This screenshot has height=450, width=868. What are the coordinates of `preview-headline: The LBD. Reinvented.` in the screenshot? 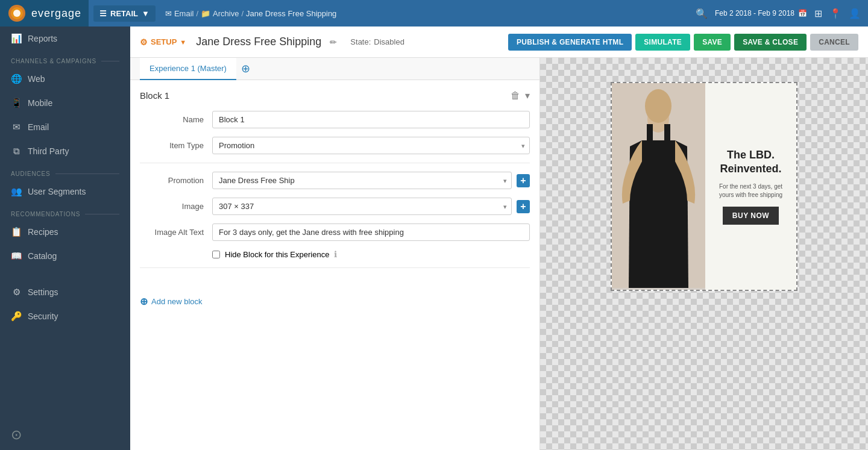 It's located at (750, 161).